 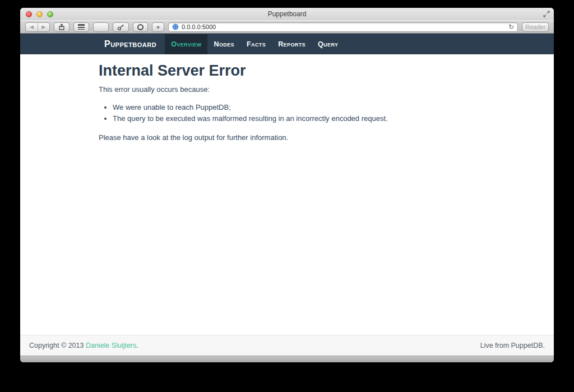 I want to click on nav-item-nodes: Nodes, so click(x=224, y=44).